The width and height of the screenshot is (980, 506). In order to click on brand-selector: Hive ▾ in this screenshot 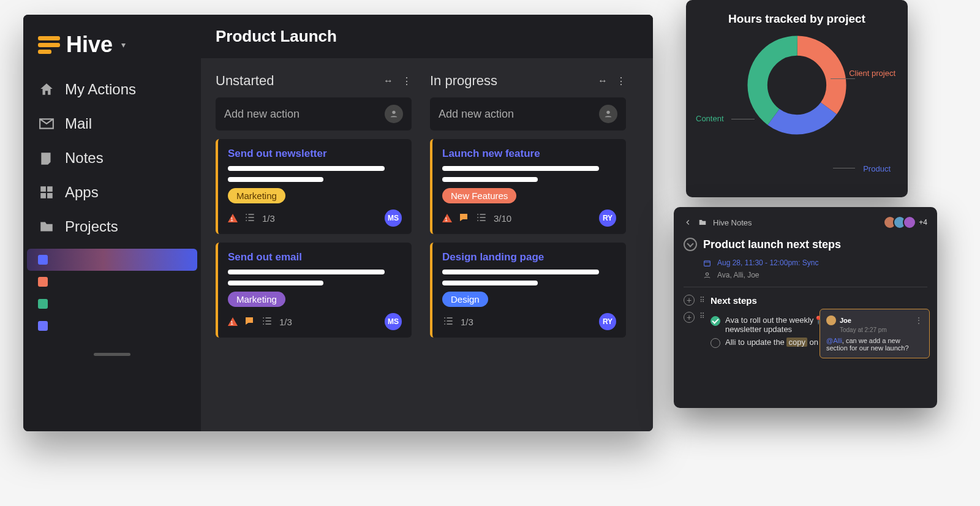, I will do `click(112, 48)`.